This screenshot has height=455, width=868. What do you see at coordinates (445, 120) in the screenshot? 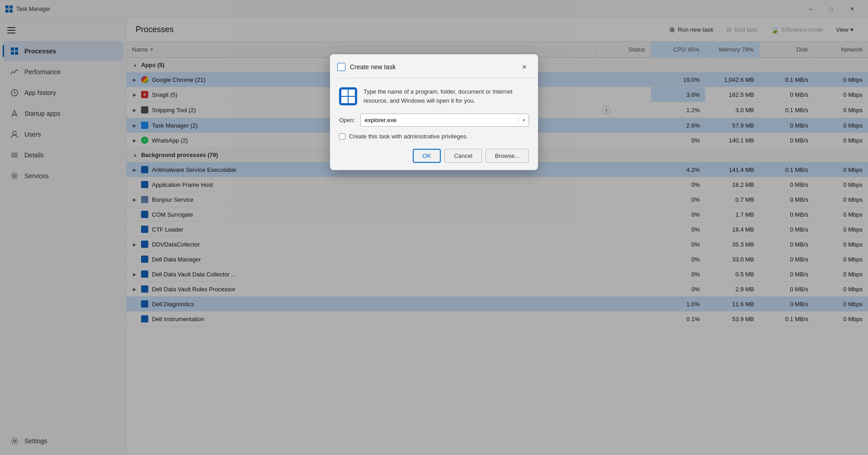
I see `dialog-input-wrapper: ▾` at bounding box center [445, 120].